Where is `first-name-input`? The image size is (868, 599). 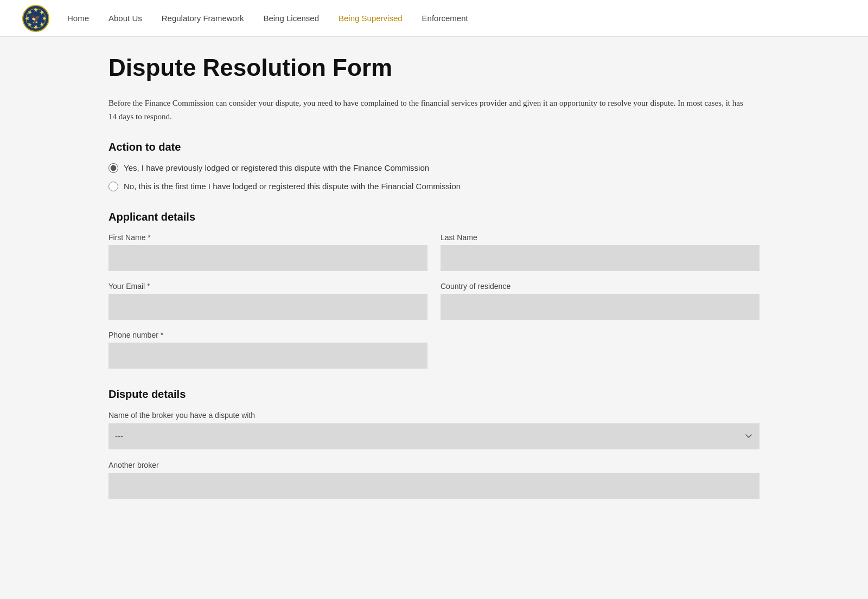 first-name-input is located at coordinates (268, 258).